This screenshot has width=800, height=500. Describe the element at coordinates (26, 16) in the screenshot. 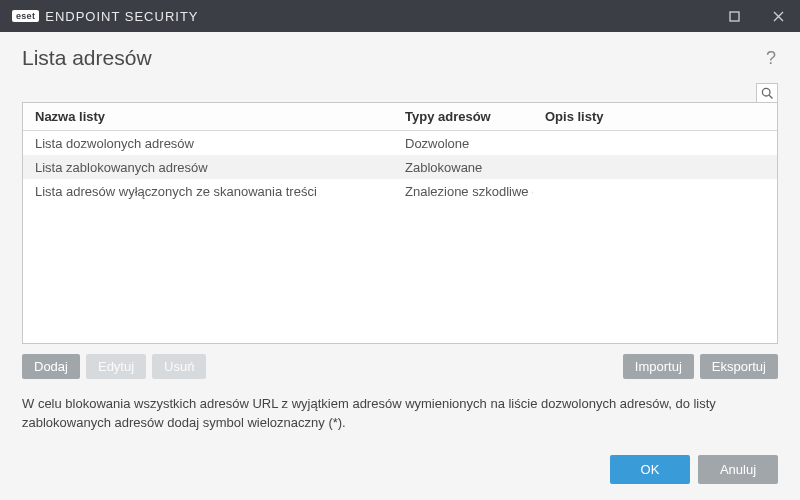

I see `brand-logo: eset` at that location.